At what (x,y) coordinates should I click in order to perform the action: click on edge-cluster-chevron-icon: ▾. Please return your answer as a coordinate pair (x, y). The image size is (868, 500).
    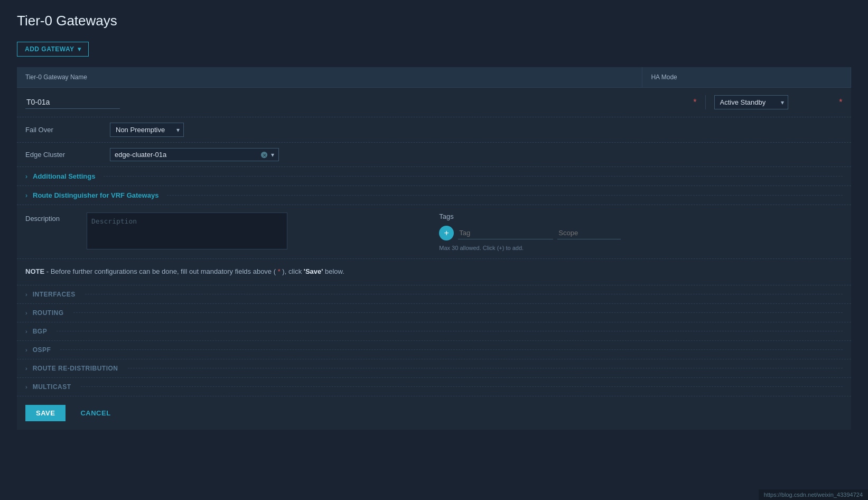
    Looking at the image, I should click on (273, 155).